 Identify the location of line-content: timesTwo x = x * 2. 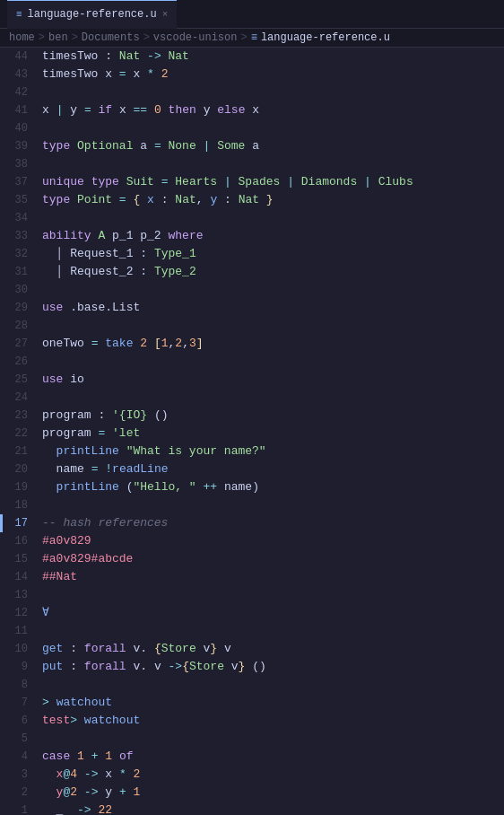
(271, 74).